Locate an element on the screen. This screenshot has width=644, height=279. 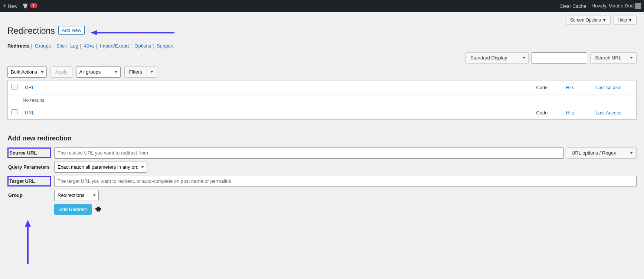
bulk-actions-select: Bulk Actions is located at coordinates (27, 72).